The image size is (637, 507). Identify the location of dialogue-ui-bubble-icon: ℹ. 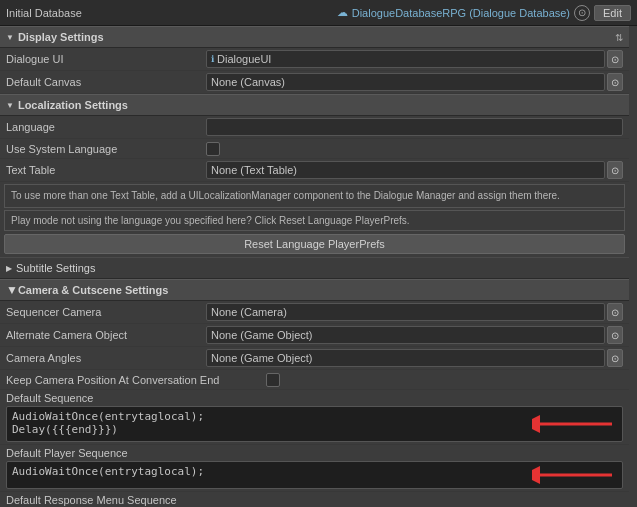
(212, 59).